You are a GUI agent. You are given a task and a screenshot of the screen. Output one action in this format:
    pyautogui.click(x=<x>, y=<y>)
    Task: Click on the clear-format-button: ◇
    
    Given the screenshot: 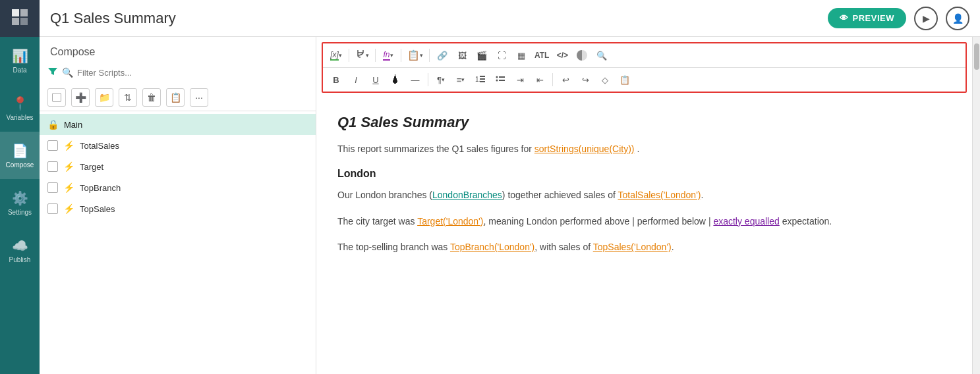 What is the action you would take?
    pyautogui.click(x=605, y=80)
    